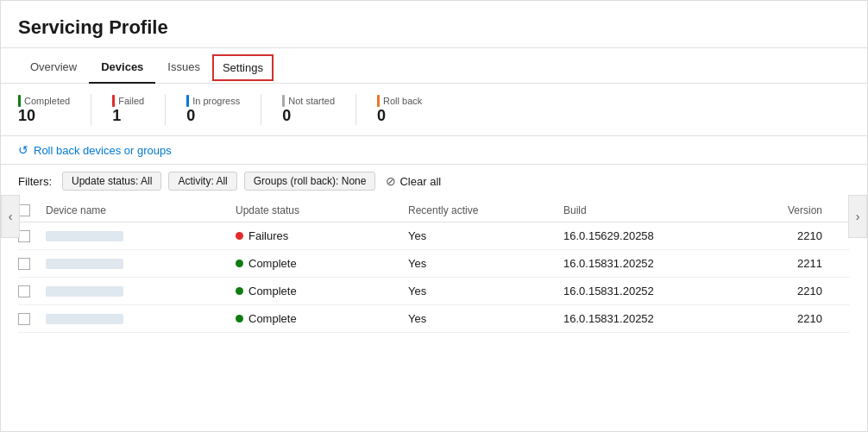  Describe the element at coordinates (141, 236) in the screenshot. I see `row1-device-name` at that location.